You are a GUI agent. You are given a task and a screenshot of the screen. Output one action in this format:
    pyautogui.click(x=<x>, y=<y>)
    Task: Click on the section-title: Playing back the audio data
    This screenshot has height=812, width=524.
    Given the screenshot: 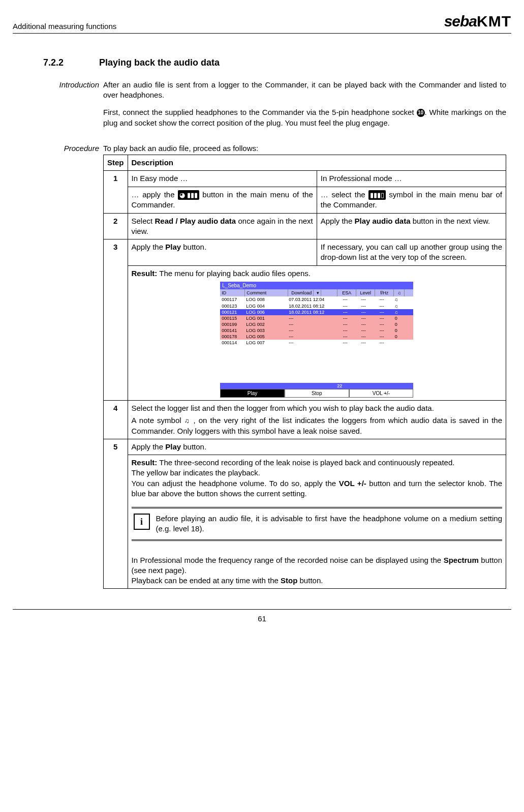 What is the action you would take?
    pyautogui.click(x=160, y=63)
    